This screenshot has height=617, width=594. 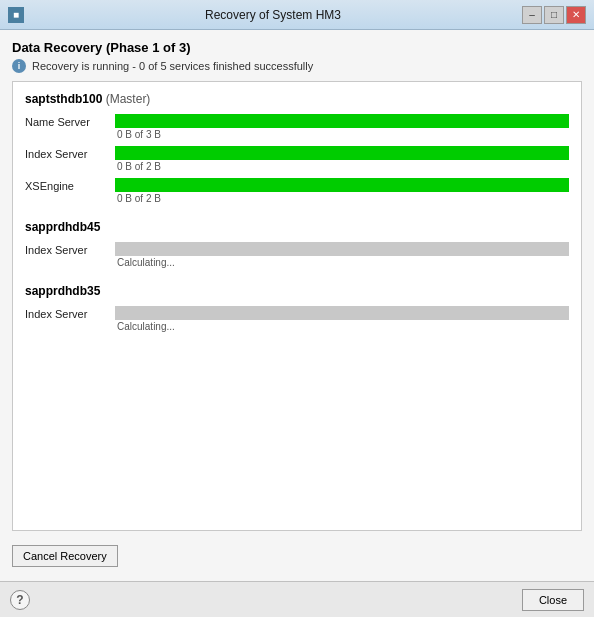 What do you see at coordinates (297, 599) in the screenshot?
I see `footer: ? Close` at bounding box center [297, 599].